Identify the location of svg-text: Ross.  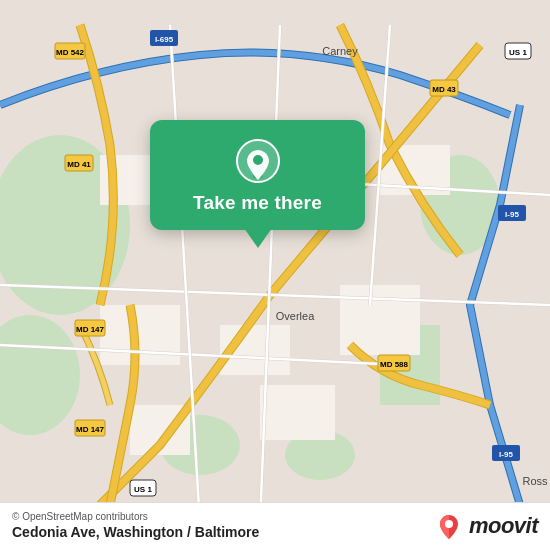
(535, 481).